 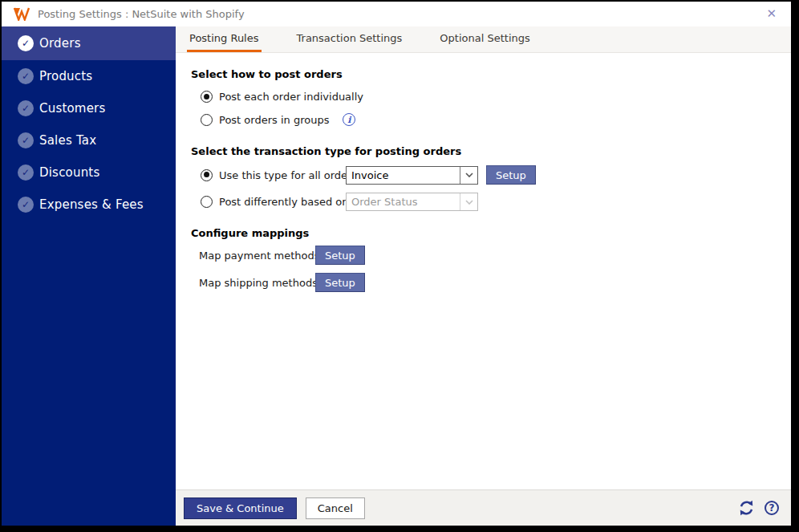 What do you see at coordinates (412, 202) in the screenshot?
I see `post-differently-select: Order Status` at bounding box center [412, 202].